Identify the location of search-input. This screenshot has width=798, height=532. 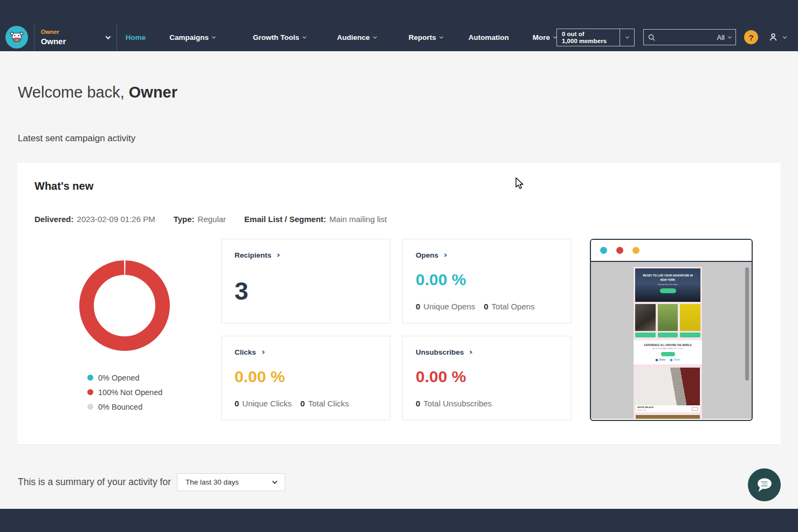
(686, 38).